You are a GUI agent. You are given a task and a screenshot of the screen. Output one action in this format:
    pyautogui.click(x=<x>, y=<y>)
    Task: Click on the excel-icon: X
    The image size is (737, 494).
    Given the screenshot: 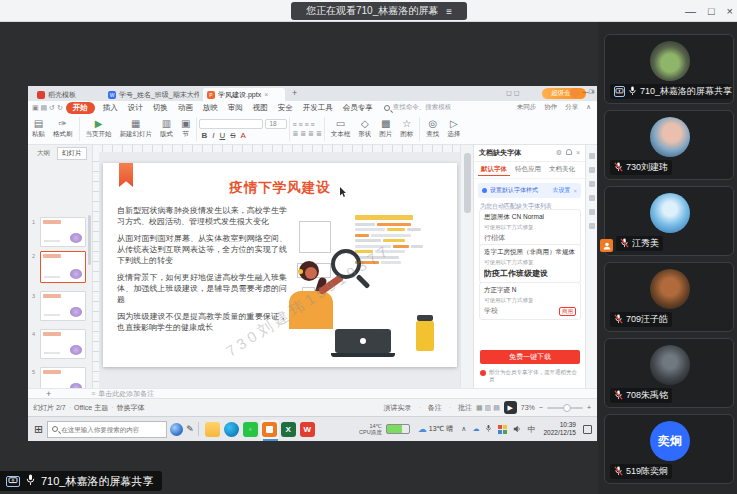 What is the action you would take?
    pyautogui.click(x=288, y=430)
    